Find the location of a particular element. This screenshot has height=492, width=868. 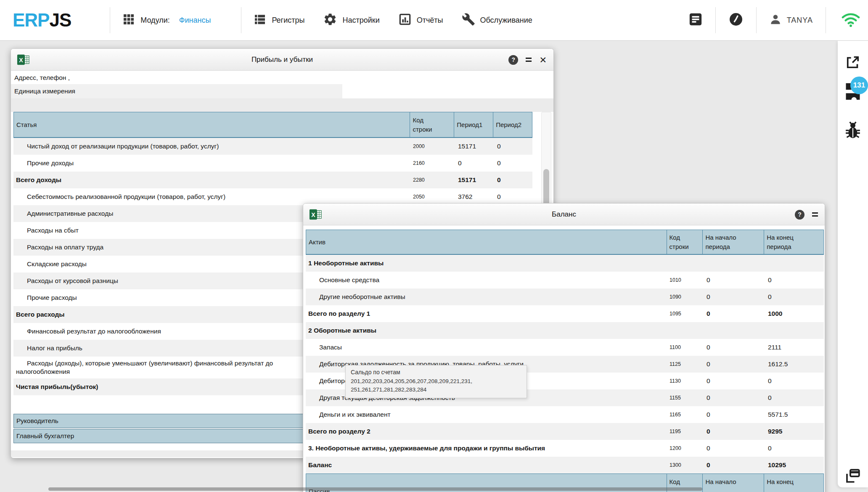

table-row: Всего по розделу 2 1195 0 9295 is located at coordinates (565, 431).